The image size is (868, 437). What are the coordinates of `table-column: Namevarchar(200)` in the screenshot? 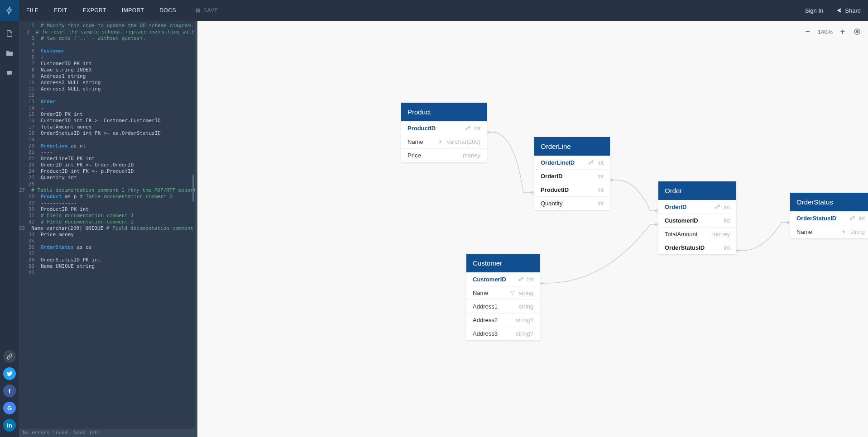 It's located at (444, 142).